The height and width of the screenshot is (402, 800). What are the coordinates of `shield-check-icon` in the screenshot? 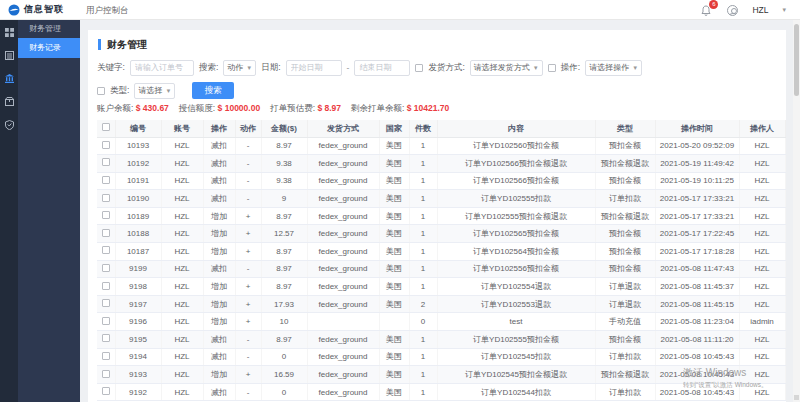 It's located at (10, 125).